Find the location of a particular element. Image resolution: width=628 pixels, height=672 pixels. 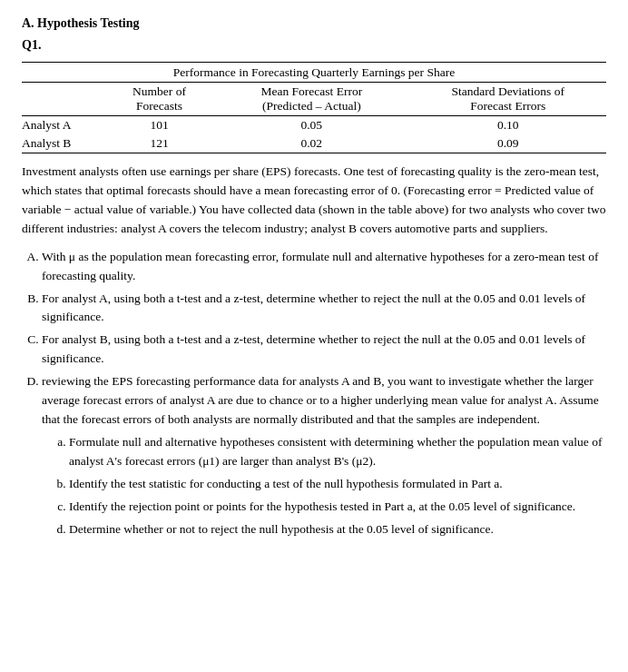

sub-list-item-b: Identify the test statistic for conducti… is located at coordinates (338, 485).